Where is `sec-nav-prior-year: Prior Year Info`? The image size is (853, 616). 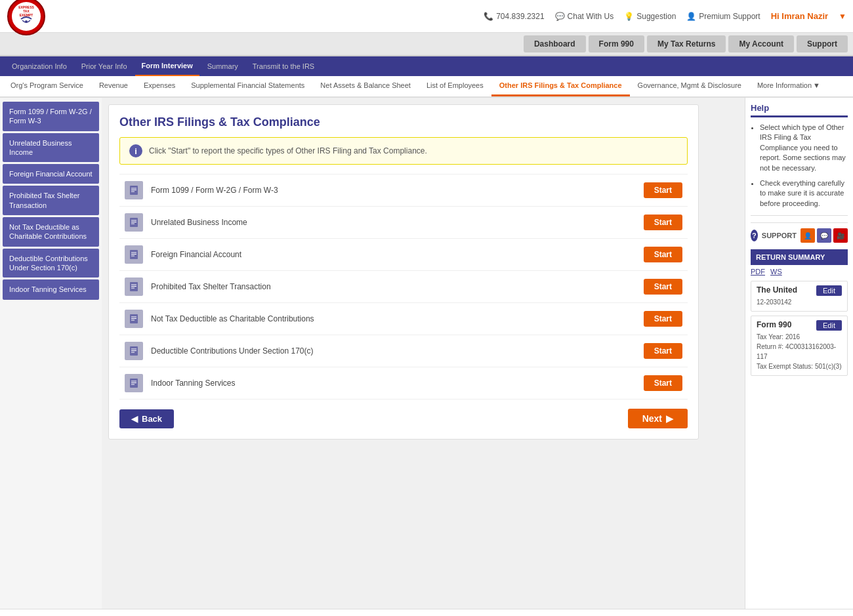
sec-nav-prior-year: Prior Year Info is located at coordinates (104, 66).